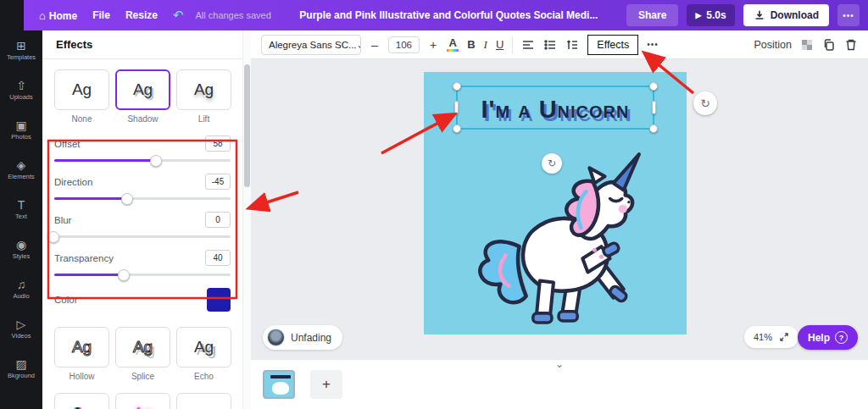 The width and height of the screenshot is (868, 409). I want to click on sidebar-item-label: Videos, so click(22, 335).